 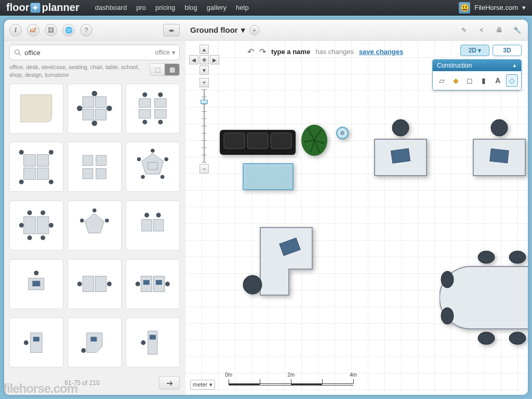 I want to click on door-tool-icon: ▮, so click(x=484, y=81).